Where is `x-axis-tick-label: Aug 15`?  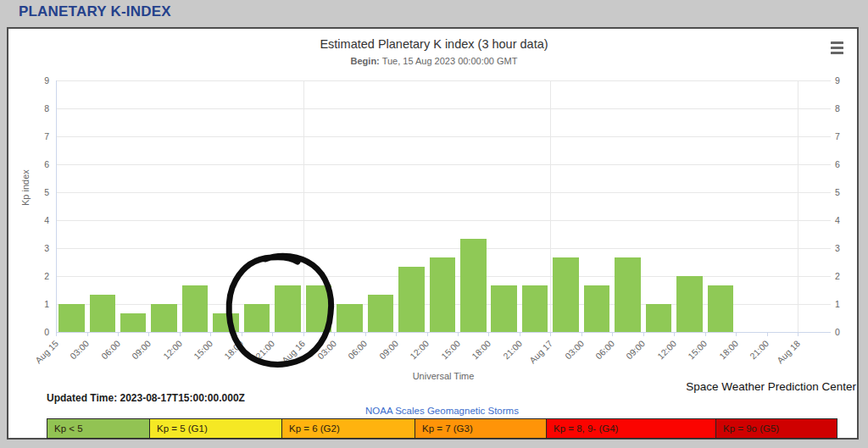
x-axis-tick-label: Aug 15 is located at coordinates (46, 352).